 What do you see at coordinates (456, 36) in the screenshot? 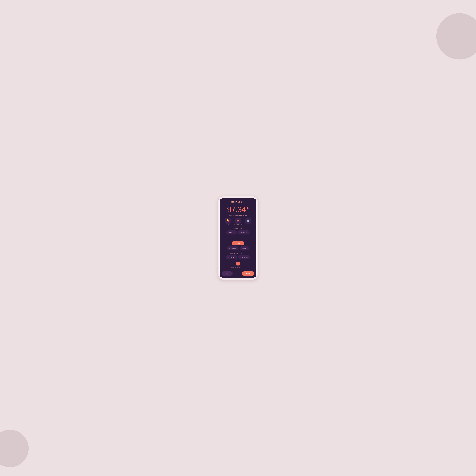
I see `bg-decoration-right` at bounding box center [456, 36].